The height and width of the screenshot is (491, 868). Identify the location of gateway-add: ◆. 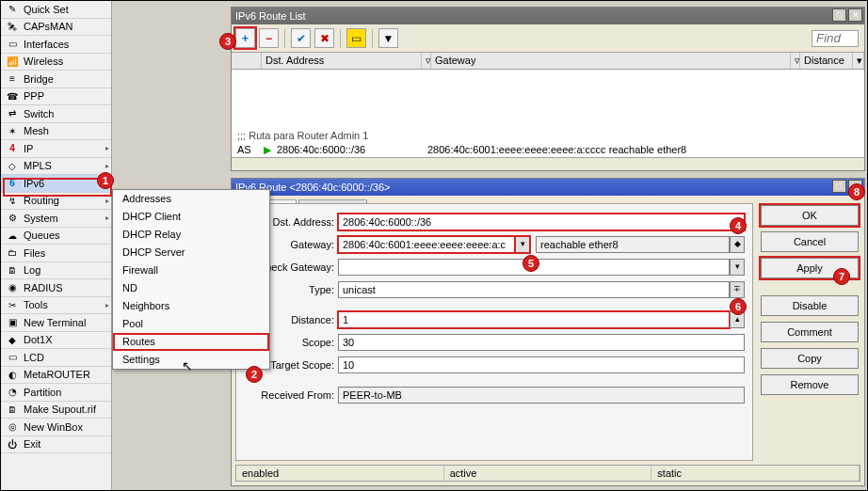
(737, 245).